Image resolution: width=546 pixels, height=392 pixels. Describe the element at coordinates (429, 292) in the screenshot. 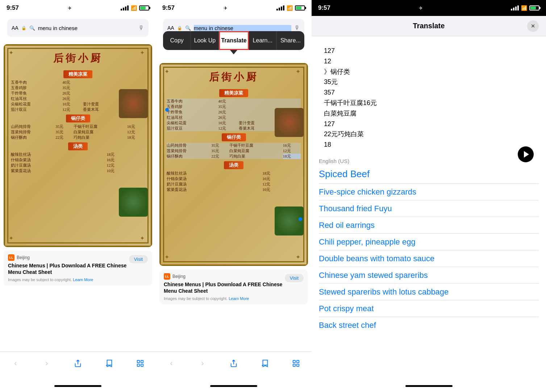

I see `translation-text-7: Stewed spareribs with lotus cabbage` at that location.